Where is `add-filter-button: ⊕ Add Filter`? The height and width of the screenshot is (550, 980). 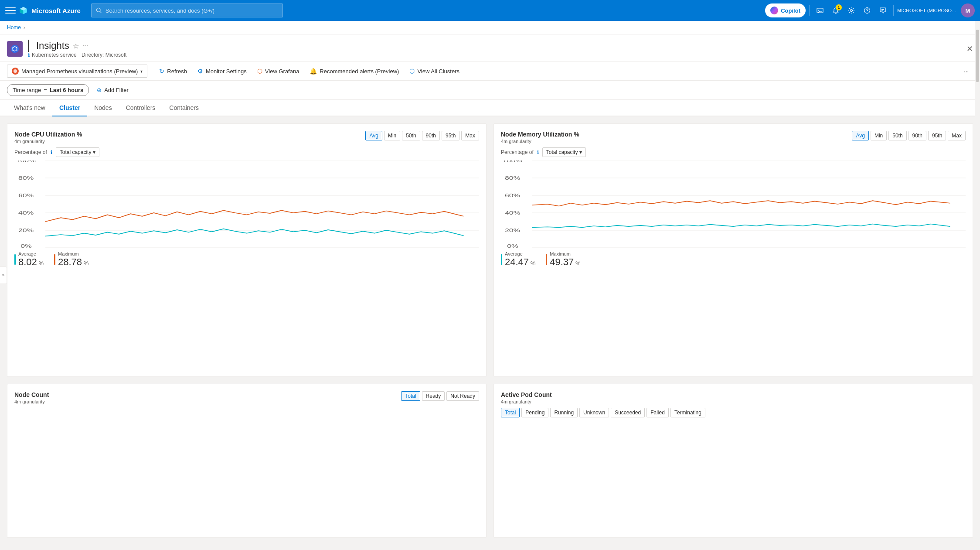 add-filter-button: ⊕ Add Filter is located at coordinates (112, 90).